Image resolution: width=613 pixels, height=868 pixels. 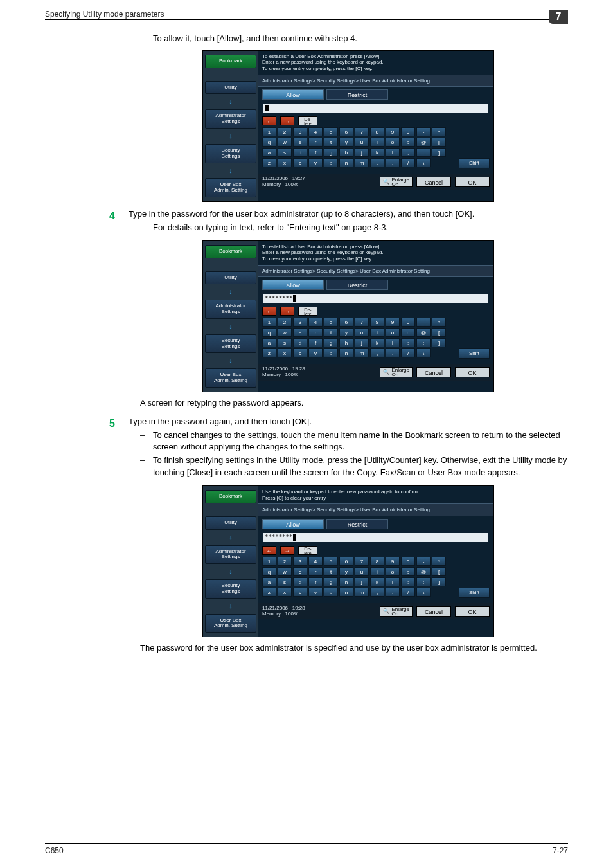 I want to click on bookmark-button: Bookmark, so click(x=231, y=62).